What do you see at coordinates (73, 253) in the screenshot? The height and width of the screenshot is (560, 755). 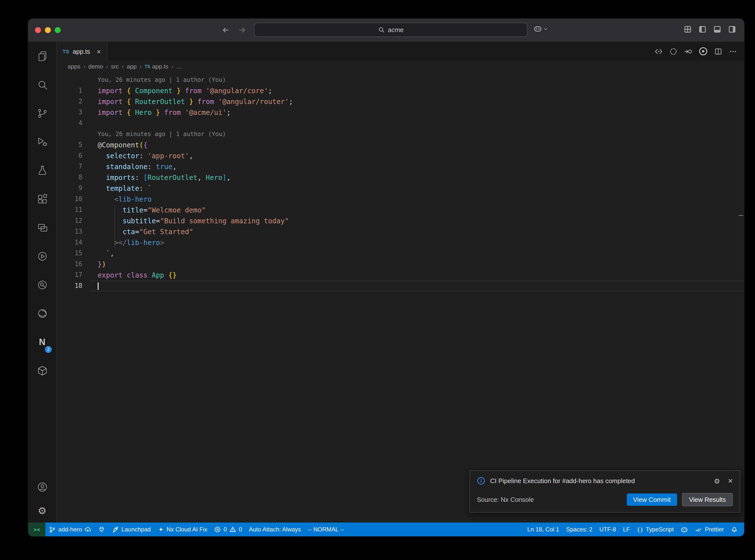 I see `line-number: 15` at bounding box center [73, 253].